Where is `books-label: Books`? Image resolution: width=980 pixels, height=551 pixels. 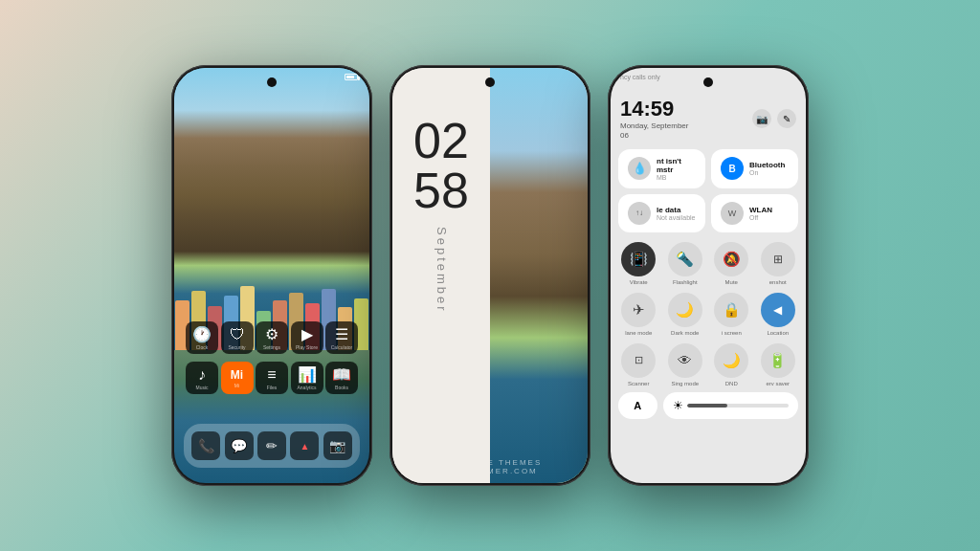 books-label: Books is located at coordinates (342, 387).